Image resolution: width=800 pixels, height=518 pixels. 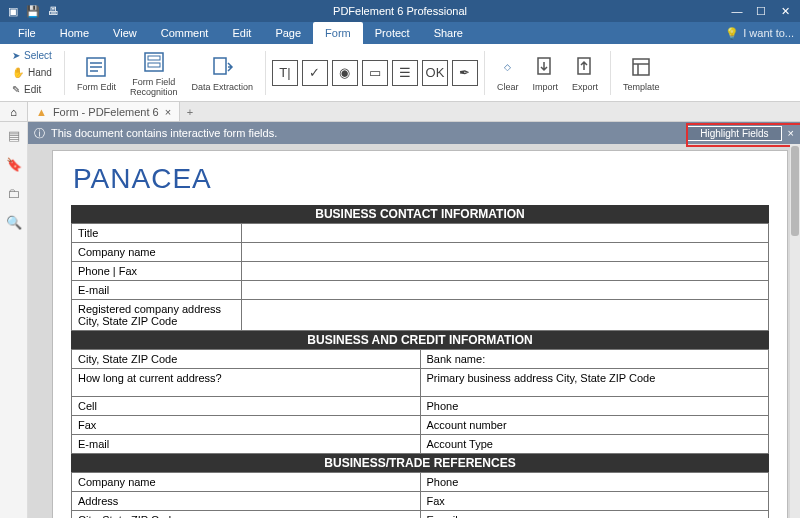 What do you see at coordinates (392, 33) in the screenshot?
I see `tab-protect: Protect` at bounding box center [392, 33].